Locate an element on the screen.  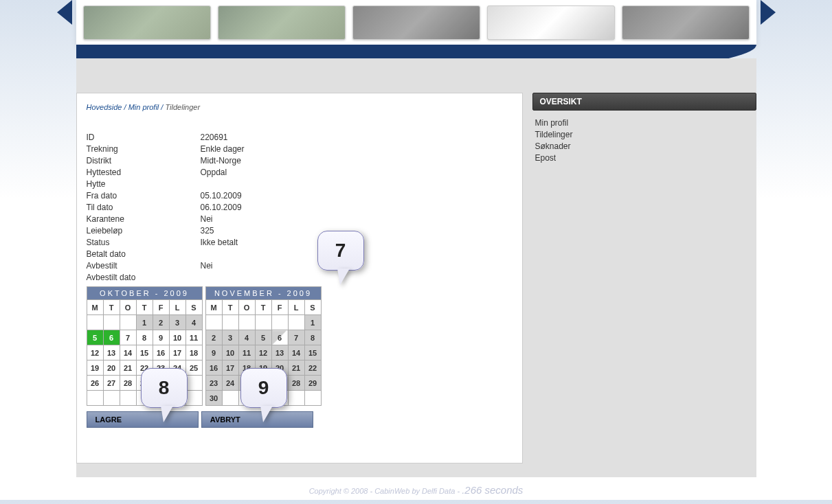
carousel-left-icon is located at coordinates (65, 12).